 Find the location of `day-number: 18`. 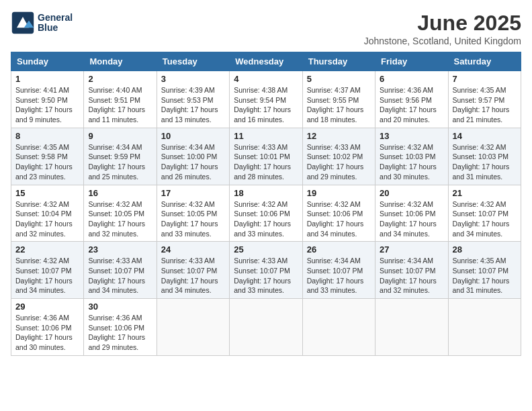

day-number: 18 is located at coordinates (266, 193).